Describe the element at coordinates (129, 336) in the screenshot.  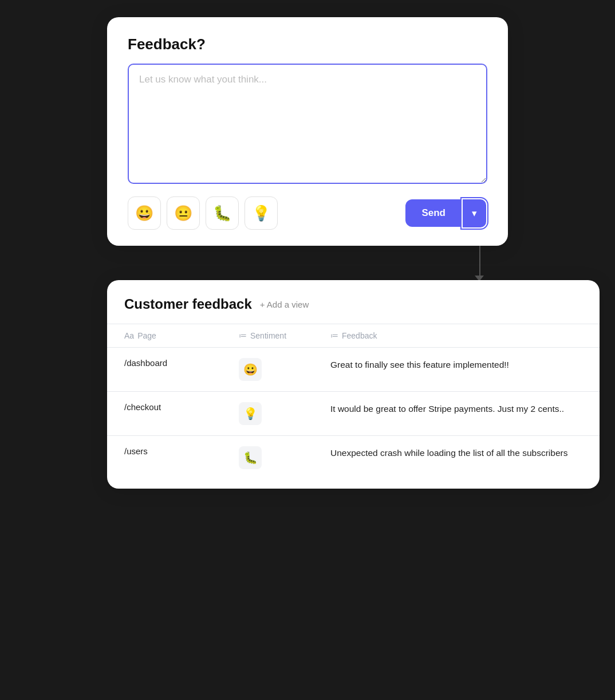
I see `col-icon: Aa` at that location.